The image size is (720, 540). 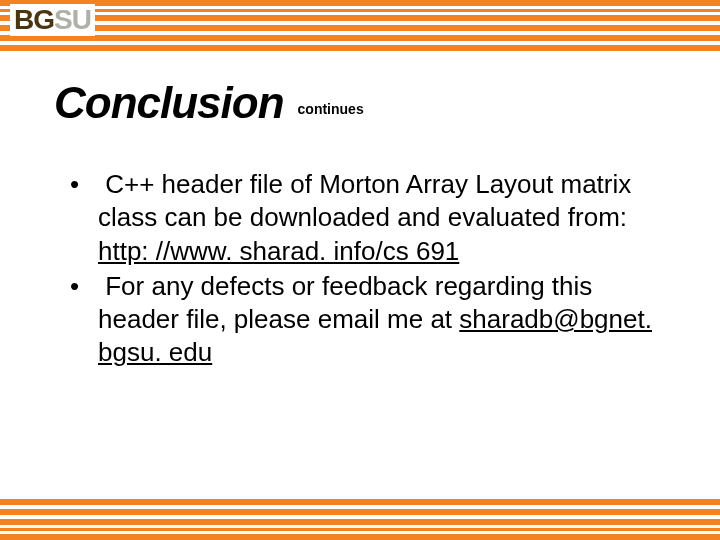 I want to click on bullet-text: C++ header file of Morton Array Layout m…, so click(x=364, y=200).